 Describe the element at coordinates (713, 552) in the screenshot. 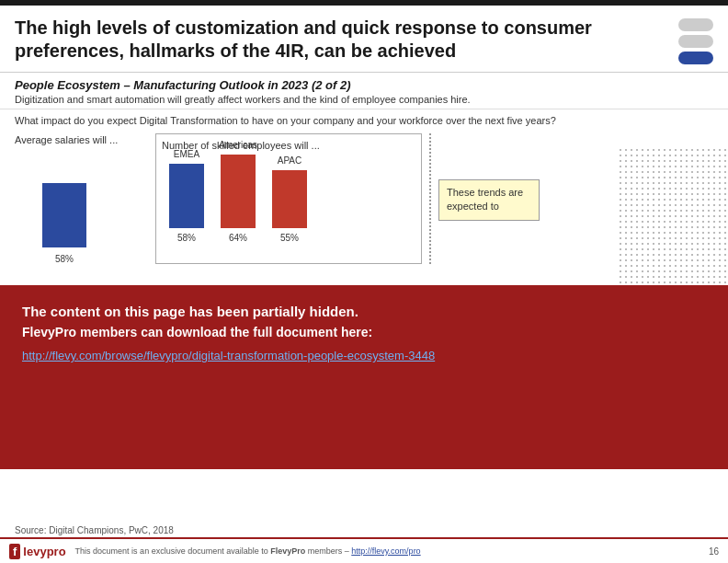

I see `footer-page-number: 16` at that location.